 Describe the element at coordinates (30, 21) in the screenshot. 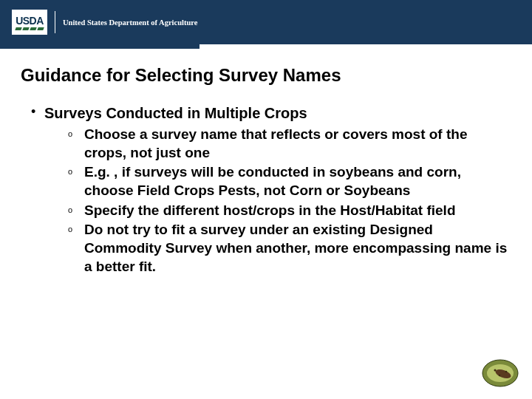

I see `usda-logo-text: USDA` at that location.